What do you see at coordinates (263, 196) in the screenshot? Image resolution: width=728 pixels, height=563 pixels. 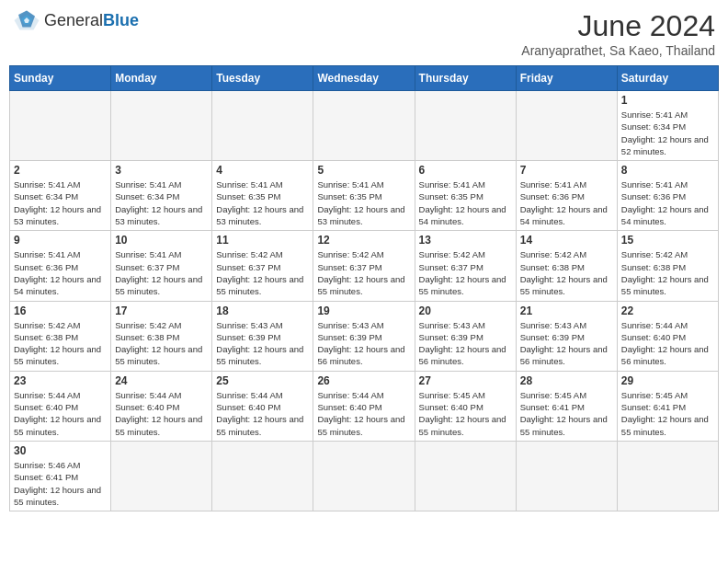 I see `calendar-cell: 4Sunrise: 5:41 AMSunset: 6:35 PMDaylight…` at bounding box center [263, 196].